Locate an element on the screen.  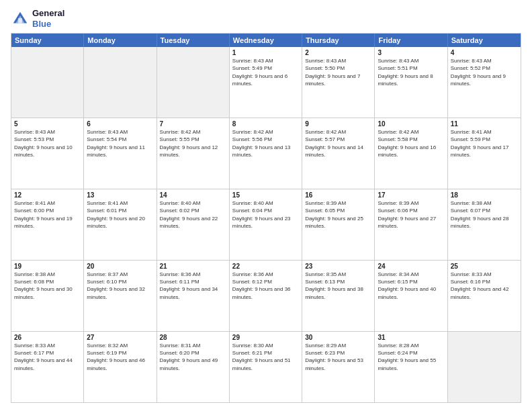
day-number: 20 is located at coordinates (120, 266).